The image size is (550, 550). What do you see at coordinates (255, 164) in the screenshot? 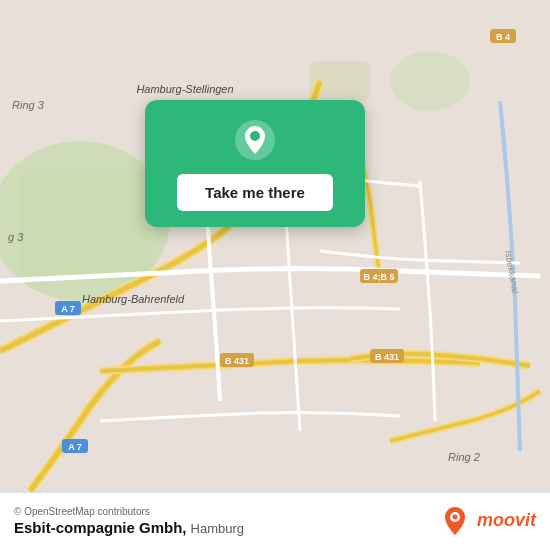
I see `location-card: Take me there` at bounding box center [255, 164].